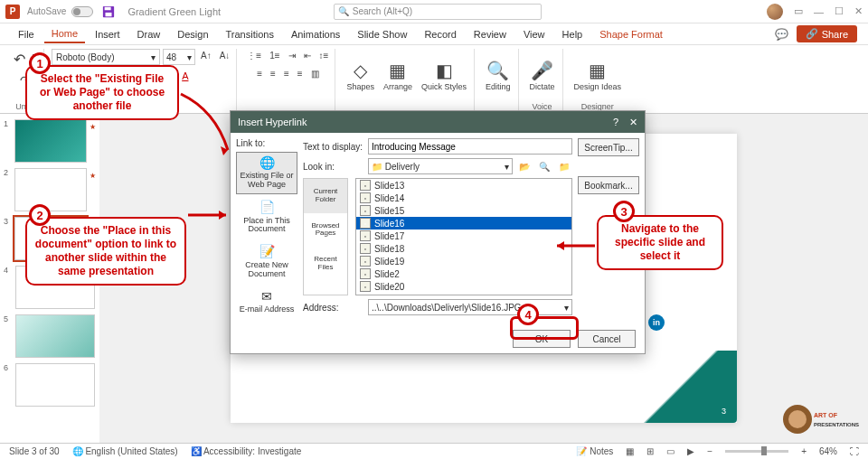  What do you see at coordinates (826, 34) in the screenshot?
I see `share-button: 🔗 Share` at bounding box center [826, 34].